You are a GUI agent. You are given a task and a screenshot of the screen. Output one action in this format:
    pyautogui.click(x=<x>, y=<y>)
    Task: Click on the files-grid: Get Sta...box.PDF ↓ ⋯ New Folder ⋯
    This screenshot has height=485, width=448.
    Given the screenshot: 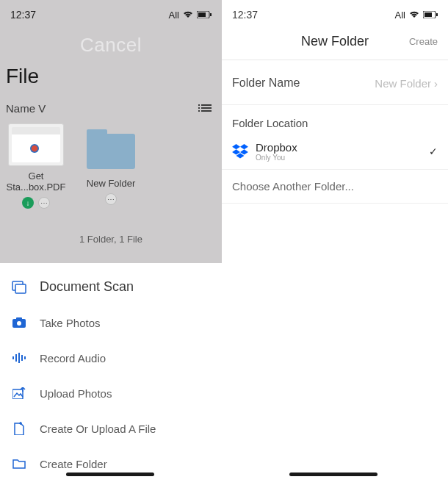 What is the action you would take?
    pyautogui.click(x=73, y=166)
    